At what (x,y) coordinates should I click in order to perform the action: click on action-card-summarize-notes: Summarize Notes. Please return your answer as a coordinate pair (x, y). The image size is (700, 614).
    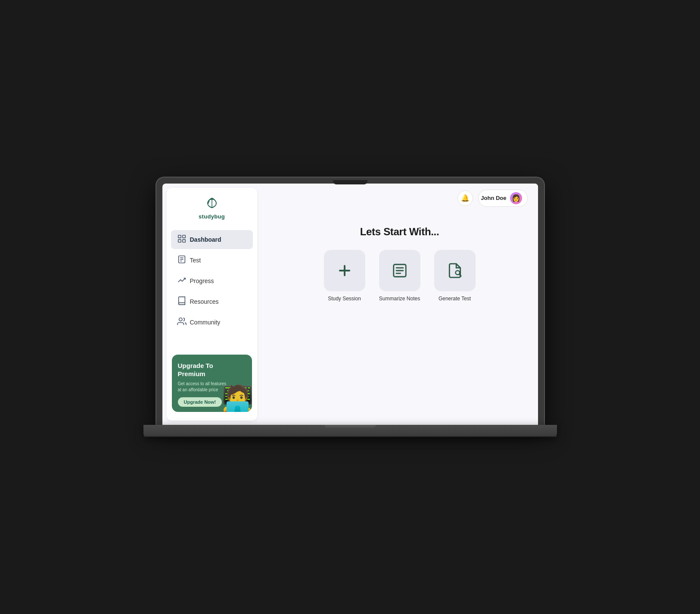
    Looking at the image, I should click on (400, 276).